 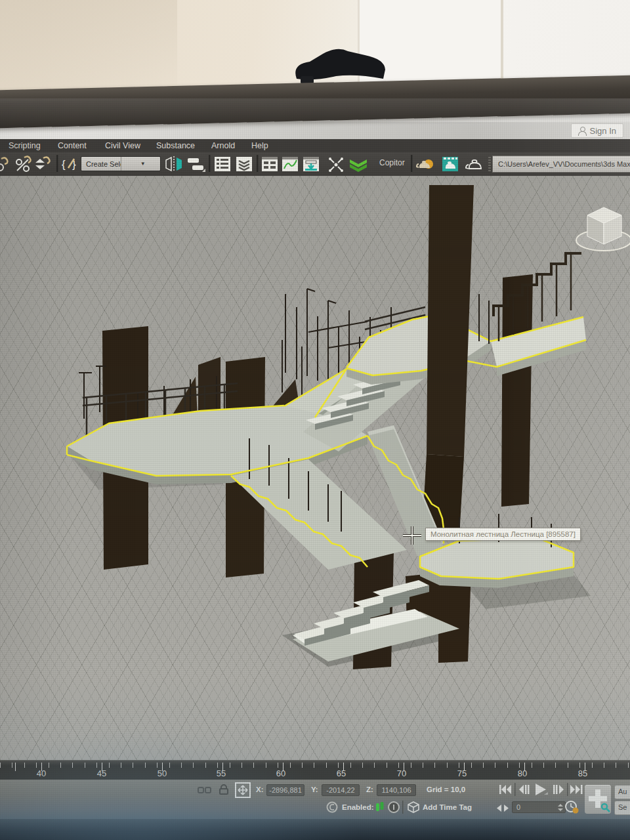 I want to click on sign-in-button: Sign In, so click(x=597, y=131).